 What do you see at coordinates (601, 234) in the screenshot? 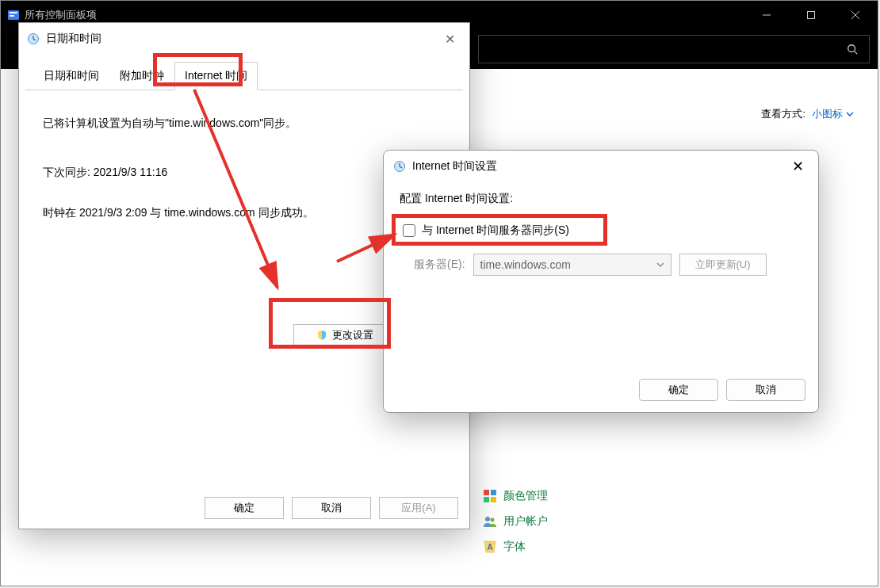
I see `its-body: 配置 Internet 时间设置: 与 Internet 时间服务器同步(S) …` at bounding box center [601, 234].